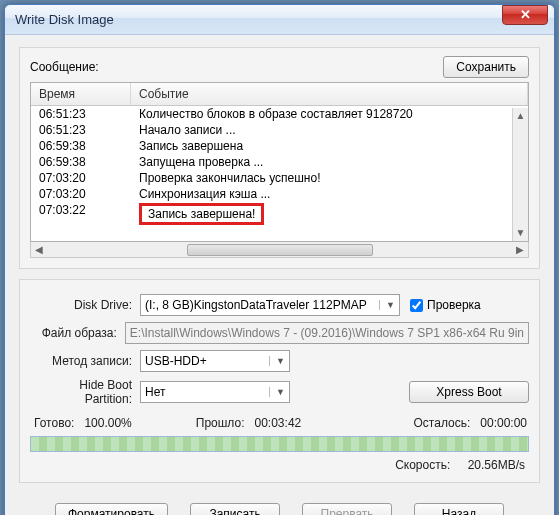  I want to click on ready-label: Готово:, so click(54, 423).